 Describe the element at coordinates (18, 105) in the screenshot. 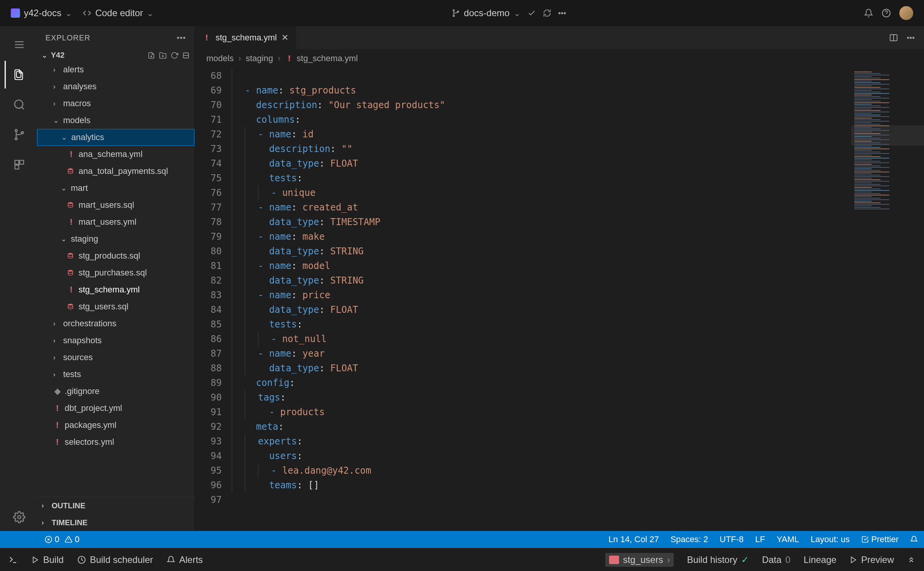

I see `search-icon` at that location.